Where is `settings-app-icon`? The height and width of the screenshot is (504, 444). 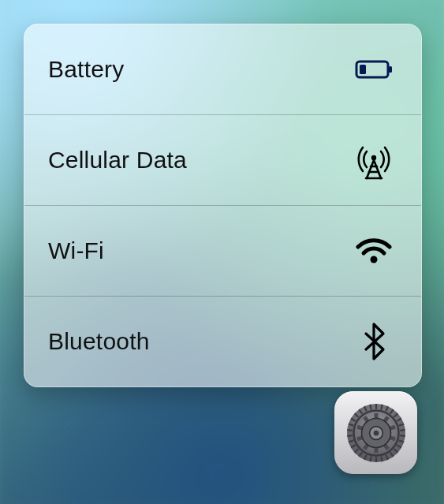
settings-app-icon is located at coordinates (375, 432).